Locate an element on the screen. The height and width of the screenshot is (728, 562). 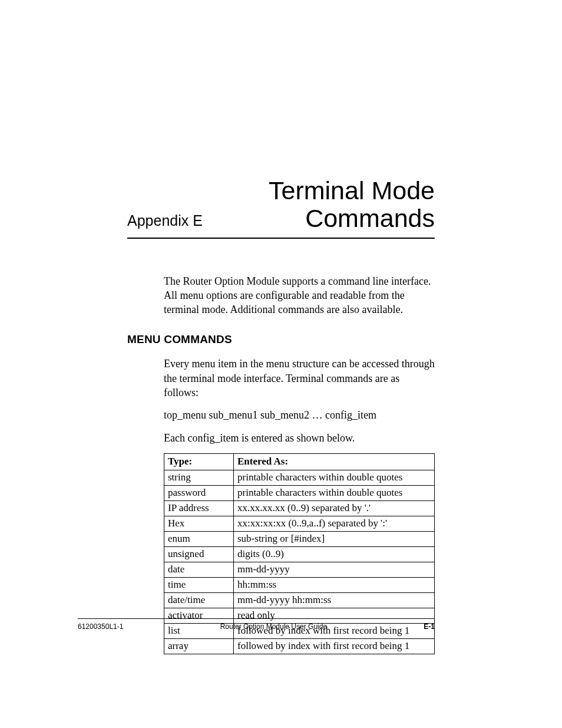
cell-entered: hh:mm:ss is located at coordinates (335, 585).